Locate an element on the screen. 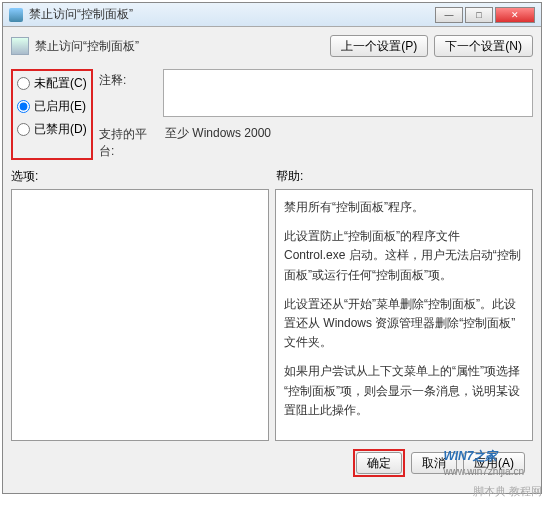 The image size is (554, 509). next-setting-button: 下一个设置(N) is located at coordinates (484, 46).